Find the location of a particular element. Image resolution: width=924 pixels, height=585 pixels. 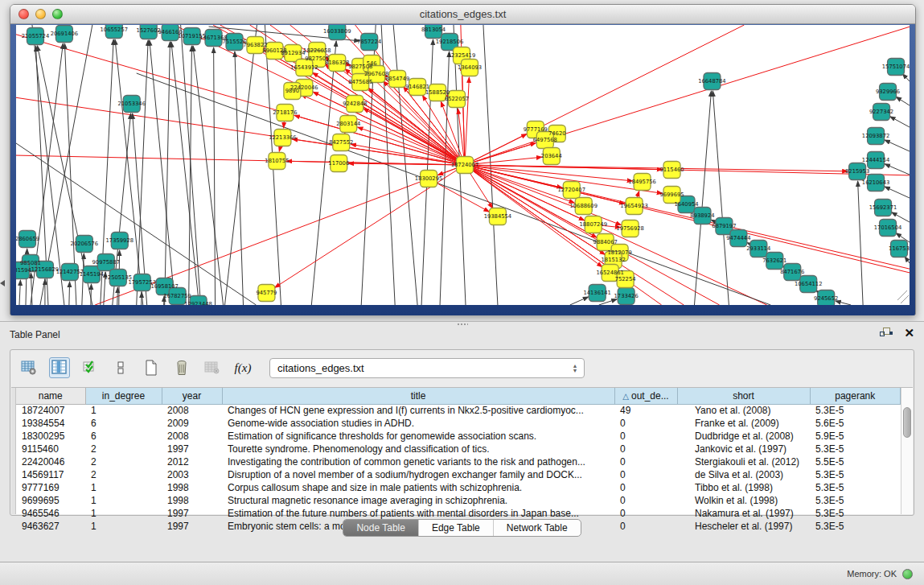

graph-node-label: 6497568 is located at coordinates (545, 140).